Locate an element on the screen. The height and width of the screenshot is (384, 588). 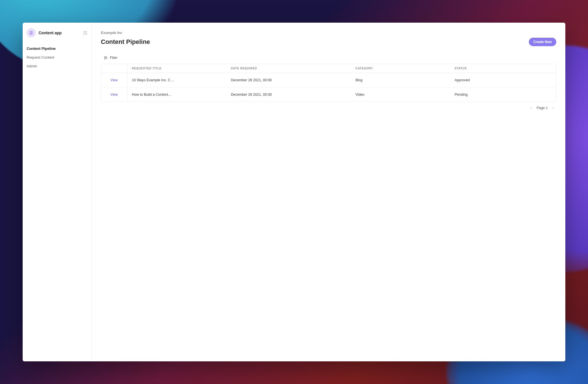
table-row: View How to Build a Content… December 29… is located at coordinates (329, 95).